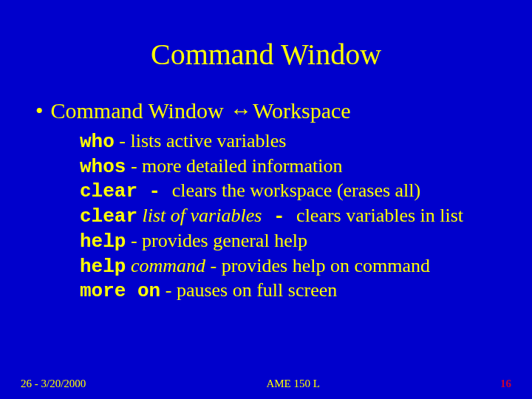  Describe the element at coordinates (380, 216) in the screenshot. I see `cmd-desc: clears variables in list` at that location.